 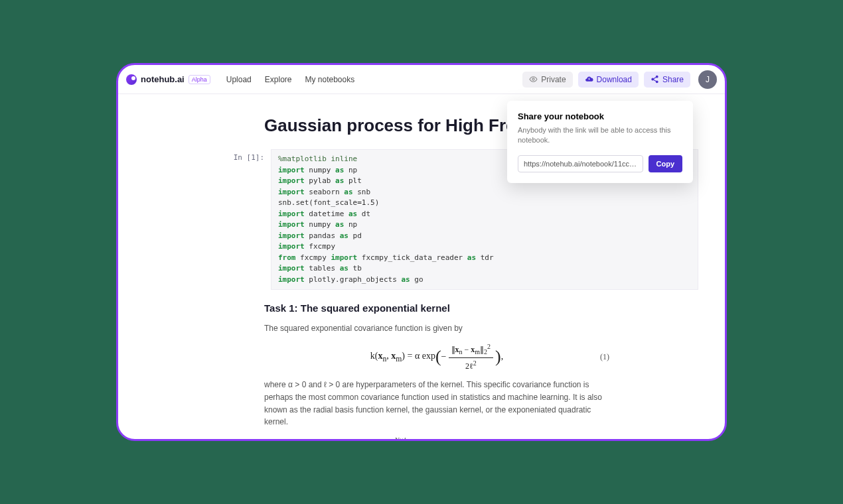 What do you see at coordinates (199, 80) in the screenshot?
I see `alpha-badge: Alpha` at bounding box center [199, 80].